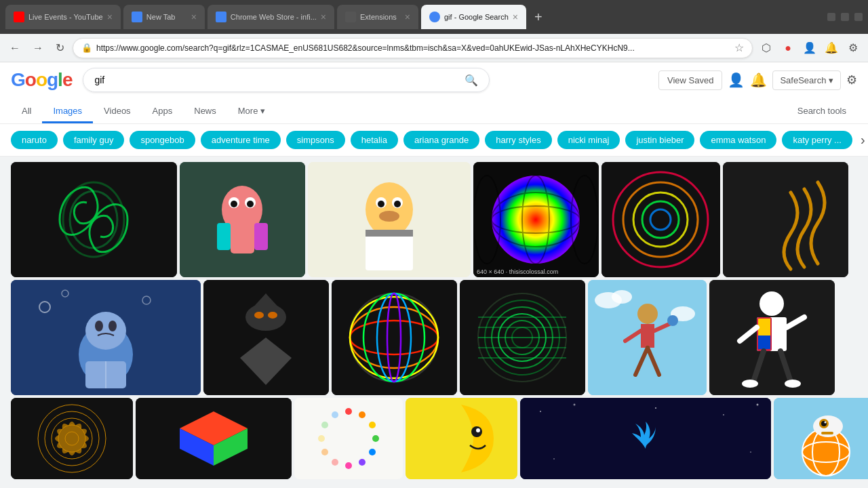  I want to click on cat-simpsons: simpsons, so click(316, 140).